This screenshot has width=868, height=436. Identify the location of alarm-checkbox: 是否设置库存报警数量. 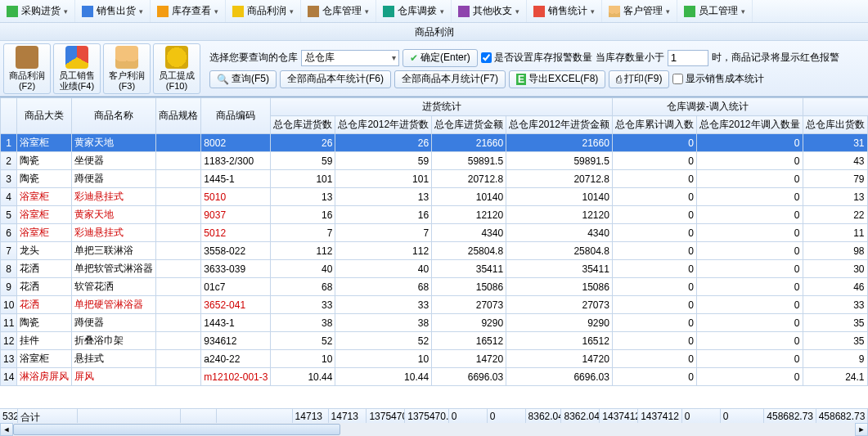
(537, 57).